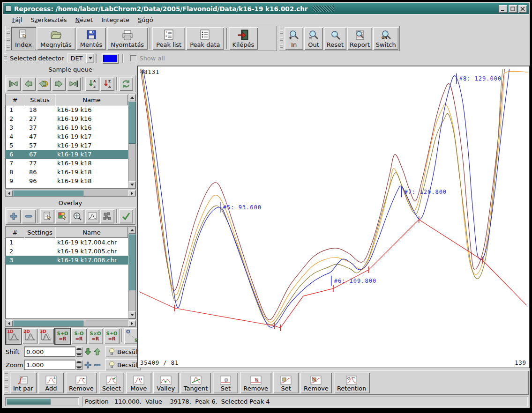 The height and width of the screenshot is (413, 532). Describe the element at coordinates (503, 9) in the screenshot. I see `minimize-button` at that location.